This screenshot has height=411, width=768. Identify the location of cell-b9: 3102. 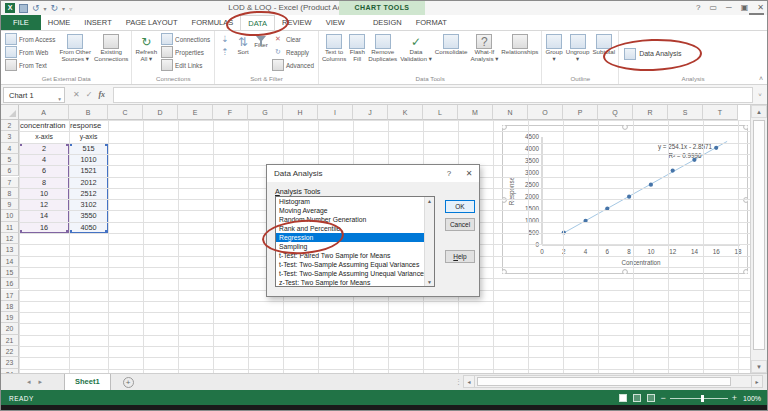
(88, 204).